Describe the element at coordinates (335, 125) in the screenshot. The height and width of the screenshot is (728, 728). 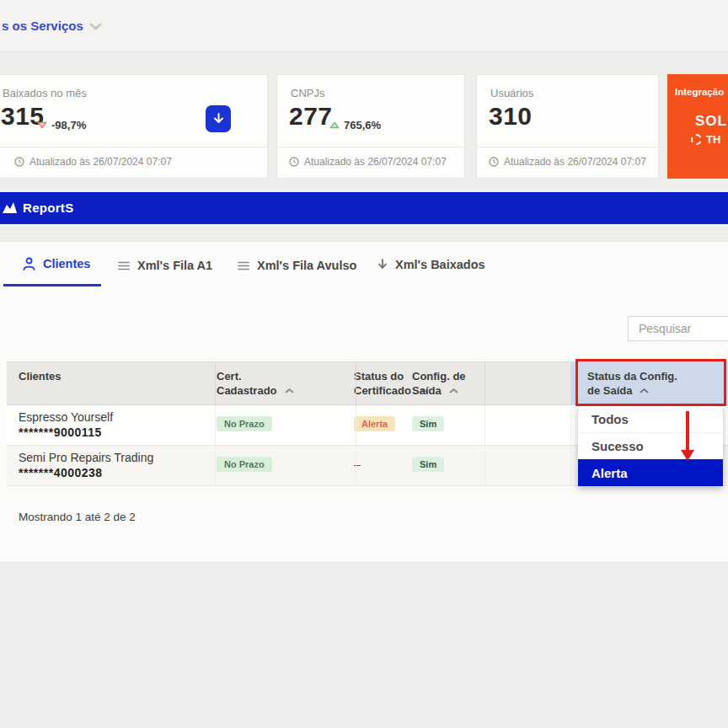
I see `triangle-up-icon` at that location.